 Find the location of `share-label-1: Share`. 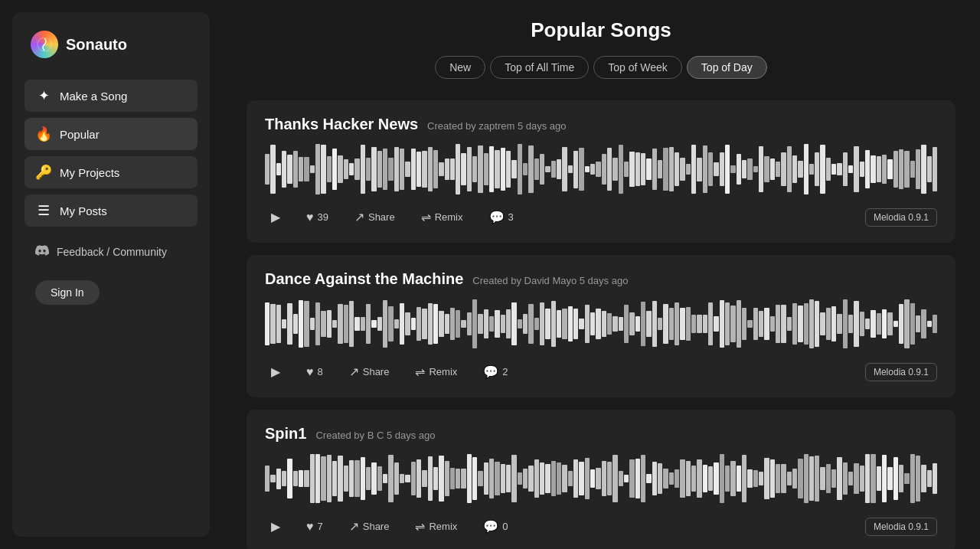

share-label-1: Share is located at coordinates (381, 217).